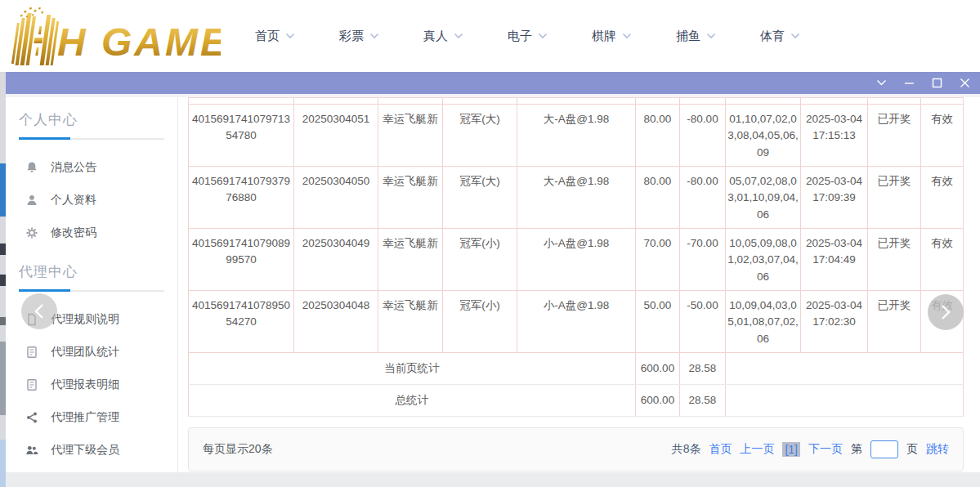  I want to click on sidebar-item-agent-sub-members: 代理下级会员, so click(92, 450).